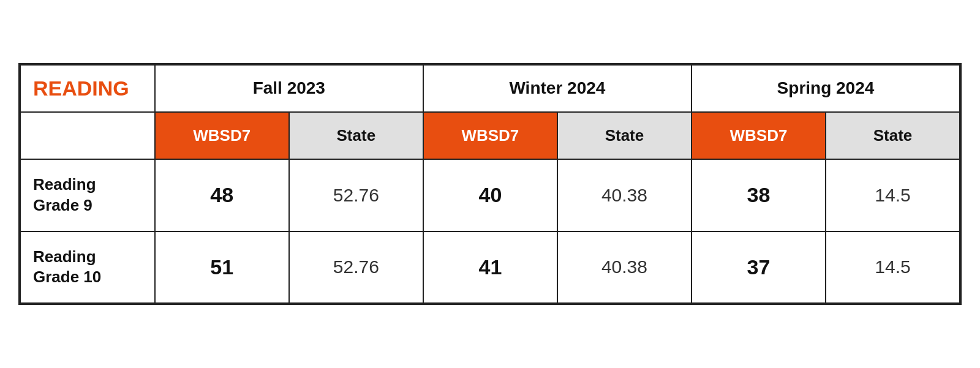  I want to click on grade-10-winter-wbsd7: 41, so click(490, 268).